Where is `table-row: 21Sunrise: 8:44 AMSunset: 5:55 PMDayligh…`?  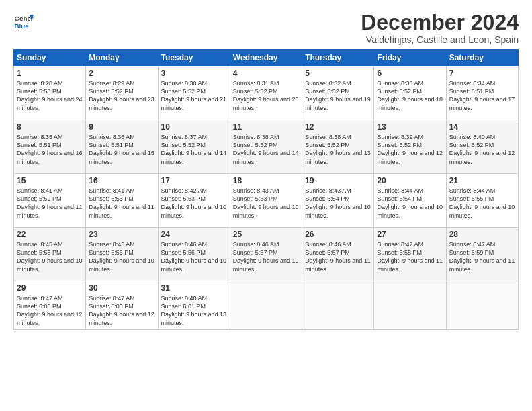
table-row: 21Sunrise: 8:44 AMSunset: 5:55 PMDayligh… is located at coordinates (482, 201).